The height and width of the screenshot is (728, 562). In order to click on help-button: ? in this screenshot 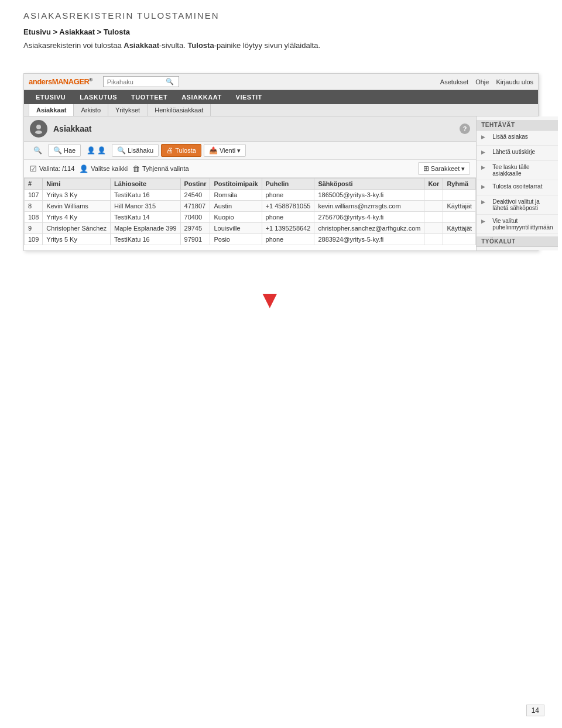, I will do `click(465, 129)`.